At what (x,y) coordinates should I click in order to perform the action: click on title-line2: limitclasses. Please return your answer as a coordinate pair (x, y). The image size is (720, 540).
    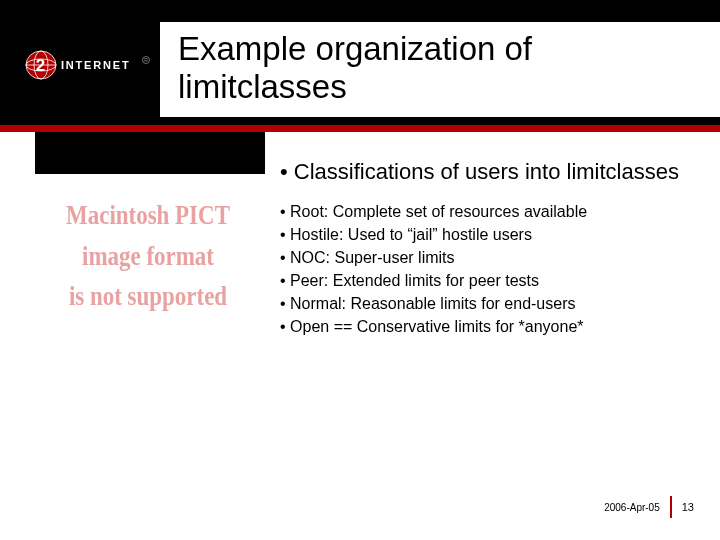
    Looking at the image, I should click on (262, 86).